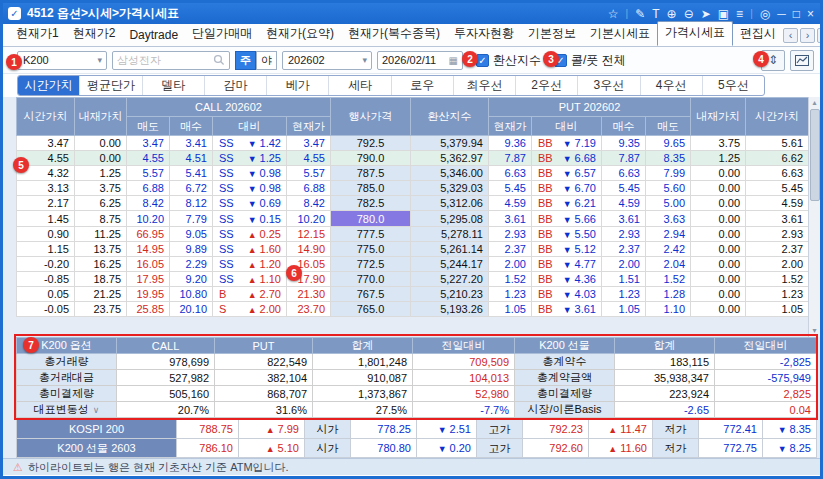 The height and width of the screenshot is (479, 823). I want to click on menu-tab: 현재가1, so click(38, 34).